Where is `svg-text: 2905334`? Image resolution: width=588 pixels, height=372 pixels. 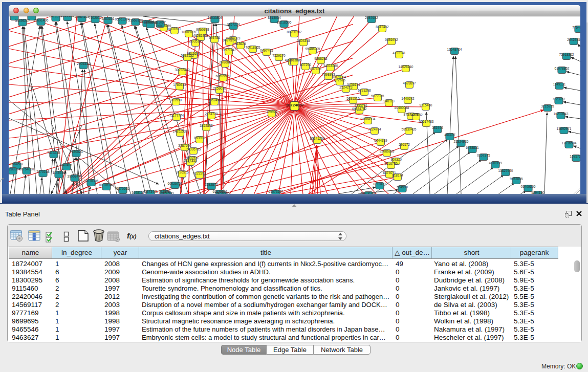
svg-text: 2905334 is located at coordinates (83, 63).